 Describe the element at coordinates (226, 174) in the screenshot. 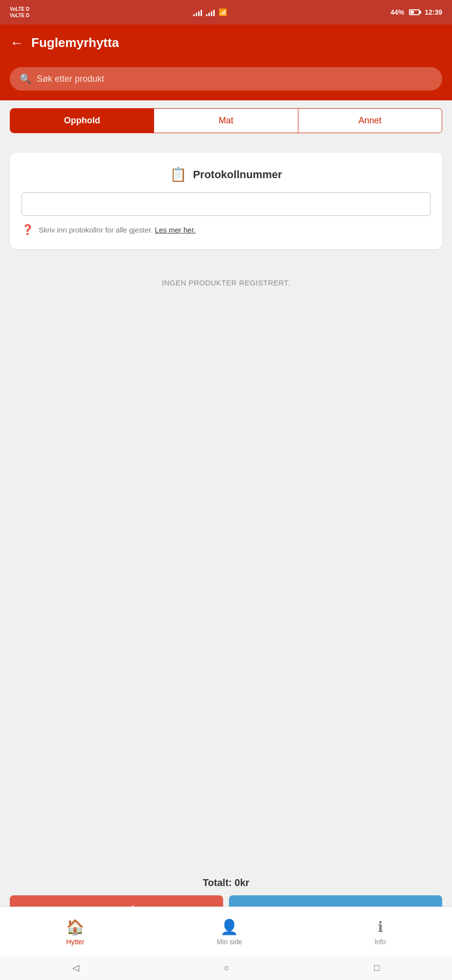

I see `protocol-header: 📋 Protokollnummer` at that location.